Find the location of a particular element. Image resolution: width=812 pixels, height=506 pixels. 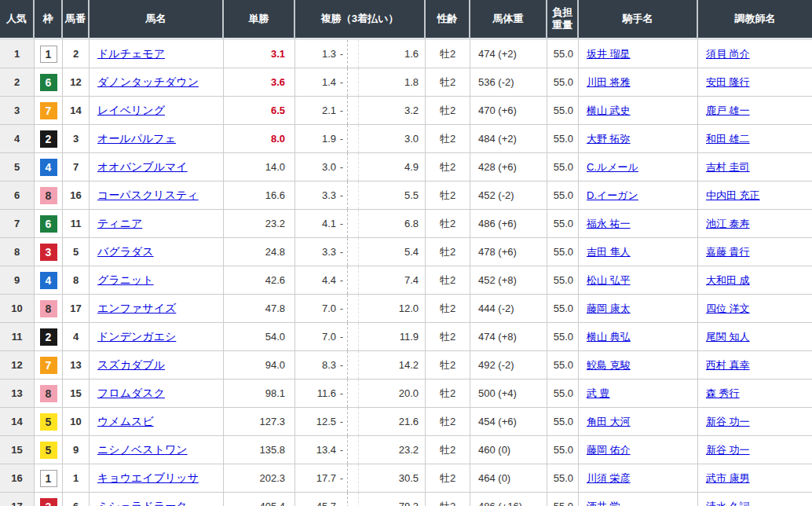

horse-name-link: ダノンタッチダウン is located at coordinates (148, 82).